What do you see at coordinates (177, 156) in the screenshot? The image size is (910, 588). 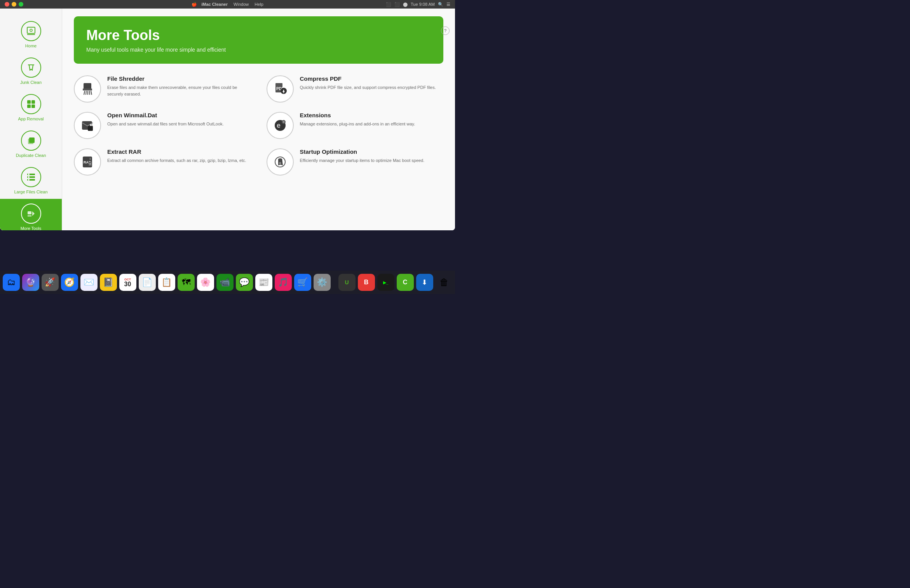 I see `extract-rar-info: Extract RAR Extract all common archive f…` at bounding box center [177, 156].